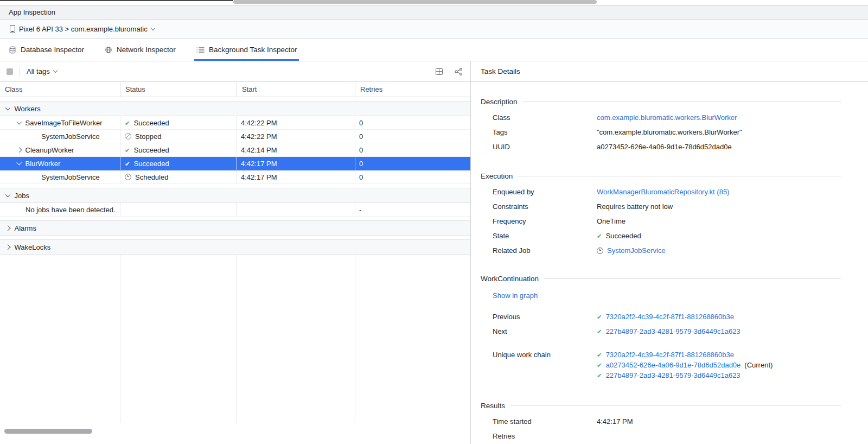 The width and height of the screenshot is (868, 444). I want to click on related-job-link: SystemJobService, so click(636, 251).